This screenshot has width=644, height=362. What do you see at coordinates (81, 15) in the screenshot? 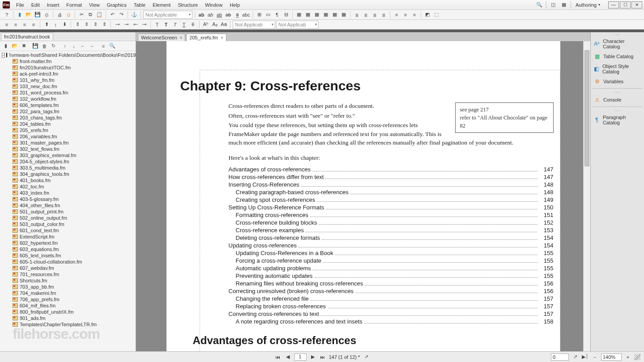
I see `cut-icon: ✂` at bounding box center [81, 15].